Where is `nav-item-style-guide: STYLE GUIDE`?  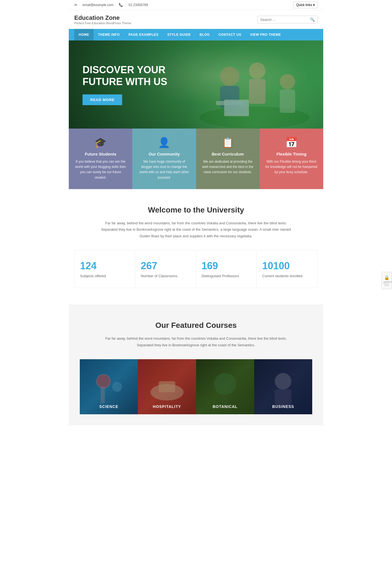
nav-item-style-guide: STYLE GUIDE is located at coordinates (179, 35).